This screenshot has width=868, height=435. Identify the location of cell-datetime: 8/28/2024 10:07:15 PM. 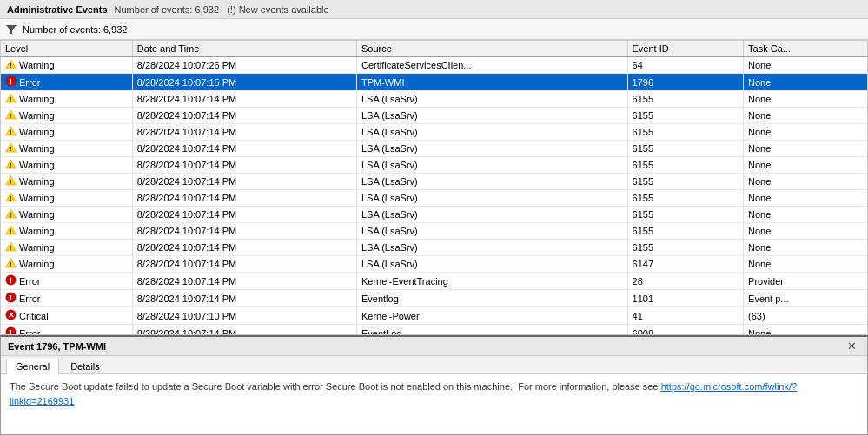
(244, 82).